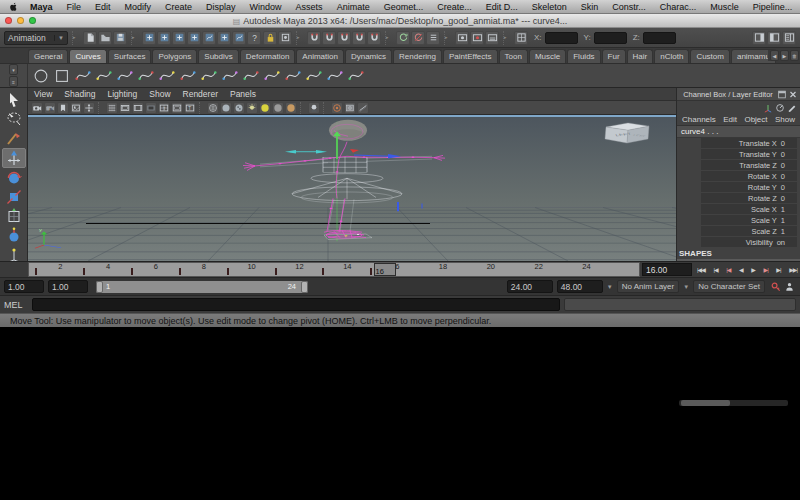  Describe the element at coordinates (521, 38) in the screenshot. I see `quick-select-icon` at that location.